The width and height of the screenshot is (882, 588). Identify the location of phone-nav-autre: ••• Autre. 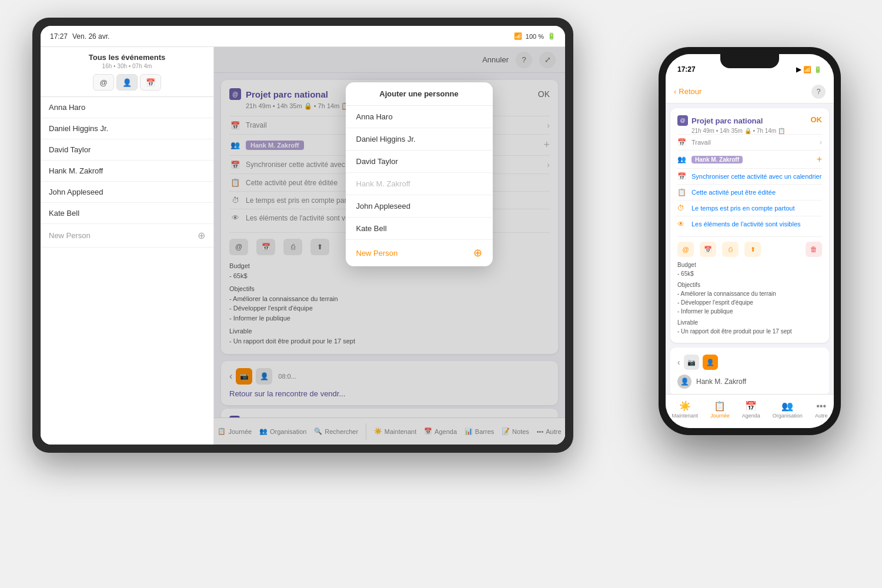
(821, 410).